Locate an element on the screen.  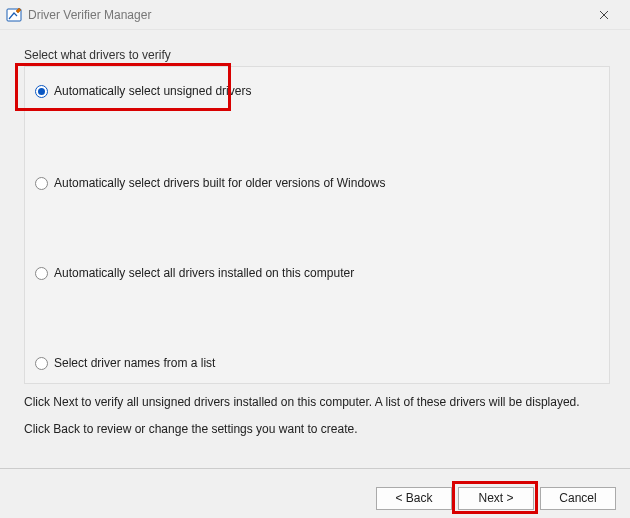
option-label: Automatically select all drivers install… is located at coordinates (204, 273).